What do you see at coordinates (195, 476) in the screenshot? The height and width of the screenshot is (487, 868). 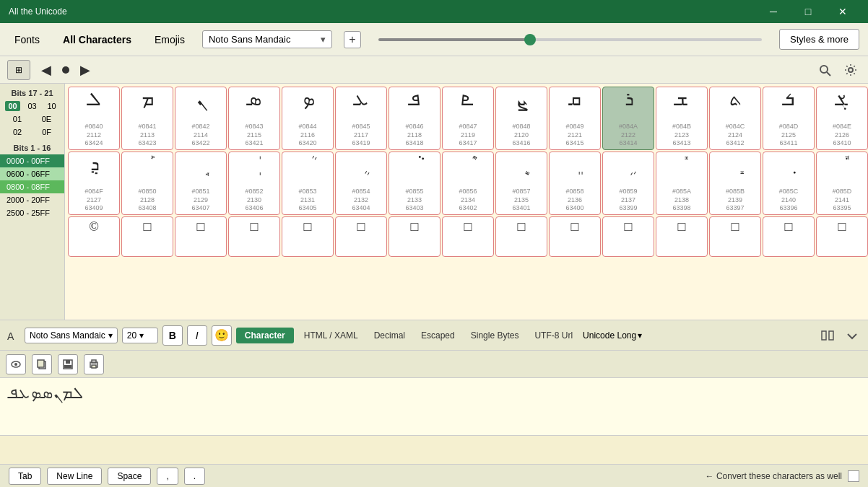 I see `period-button: .` at bounding box center [195, 476].